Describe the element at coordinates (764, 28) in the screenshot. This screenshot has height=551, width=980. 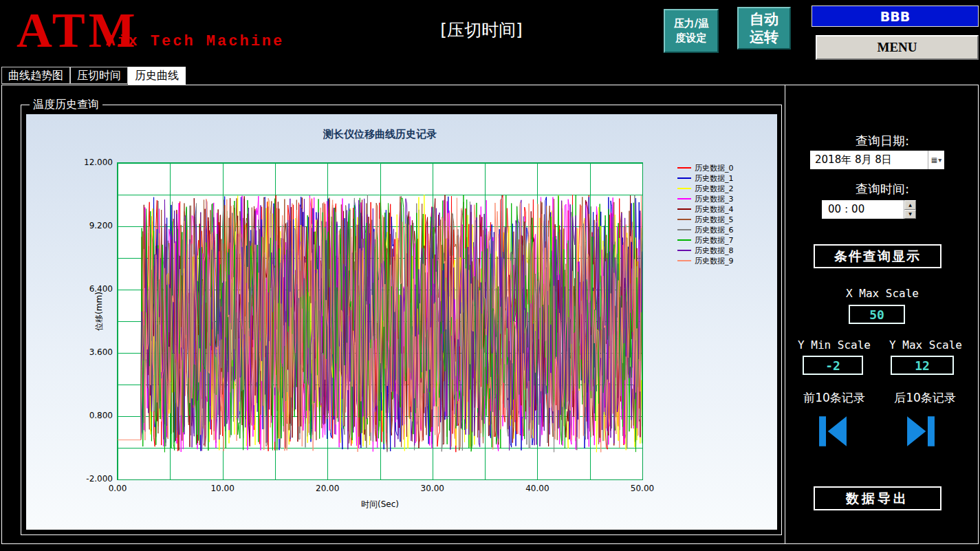
I see `auto-run-button: 自动 运转` at that location.